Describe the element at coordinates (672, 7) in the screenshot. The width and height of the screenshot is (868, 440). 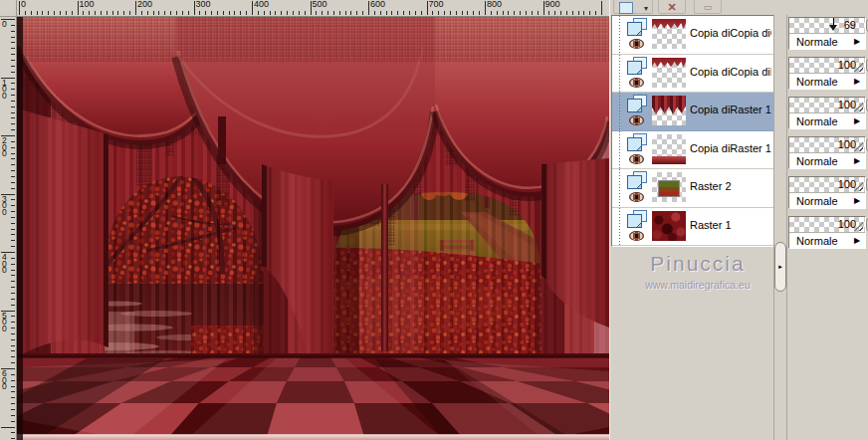
I see `delete-layer-button: ✕` at that location.